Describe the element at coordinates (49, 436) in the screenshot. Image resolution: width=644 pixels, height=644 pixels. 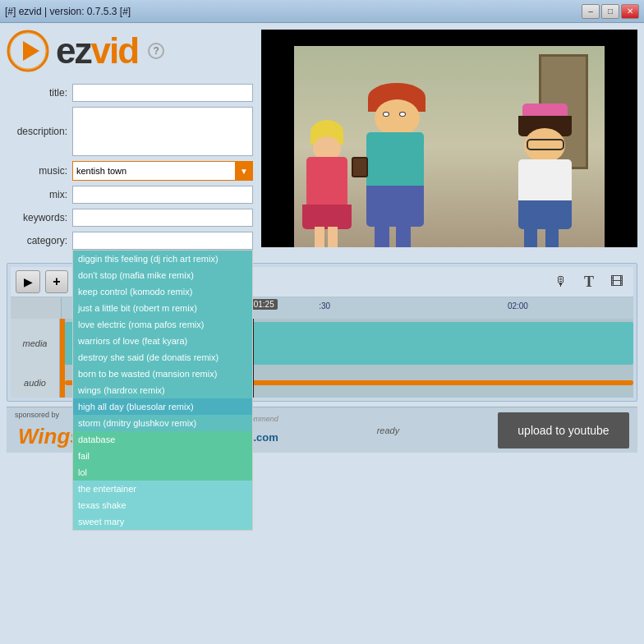
I see `svg-text: Wings` at that location.